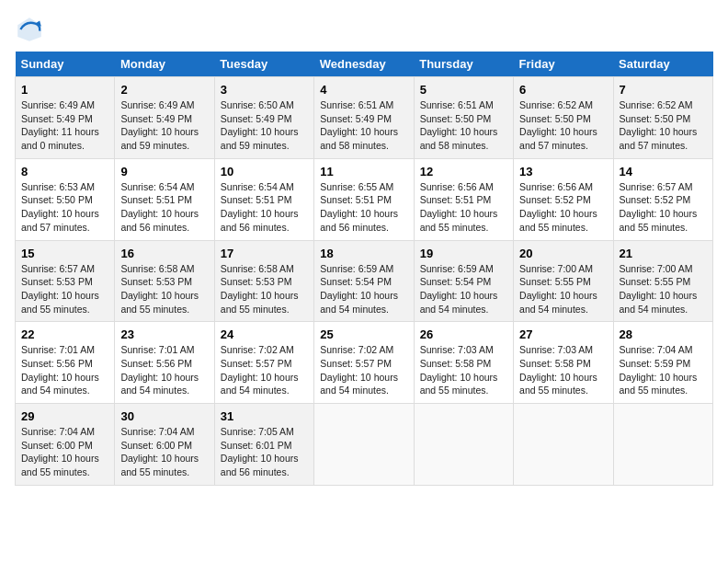 This screenshot has height=563, width=728. I want to click on day-info: Sunrise: 6:51 AM Sunset: 5:50 PM Dayligh…, so click(463, 125).